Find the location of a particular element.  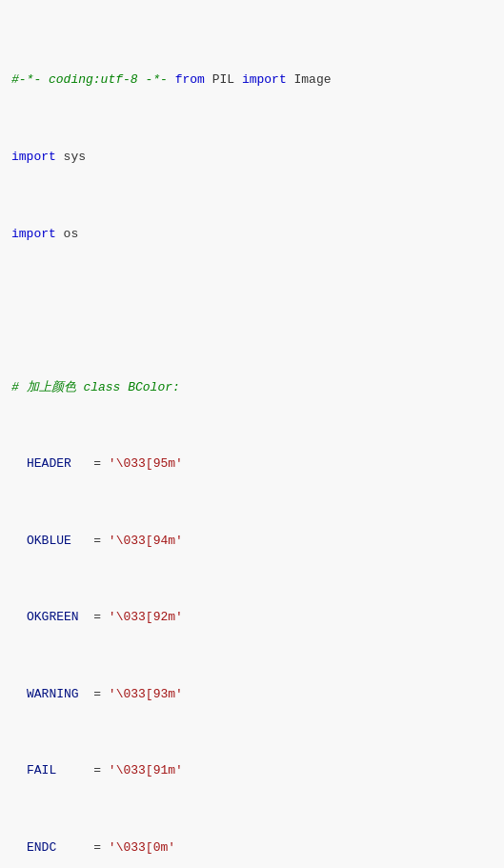

comment-encoding: #-*- coding:utf-8 -*- is located at coordinates (90, 80).